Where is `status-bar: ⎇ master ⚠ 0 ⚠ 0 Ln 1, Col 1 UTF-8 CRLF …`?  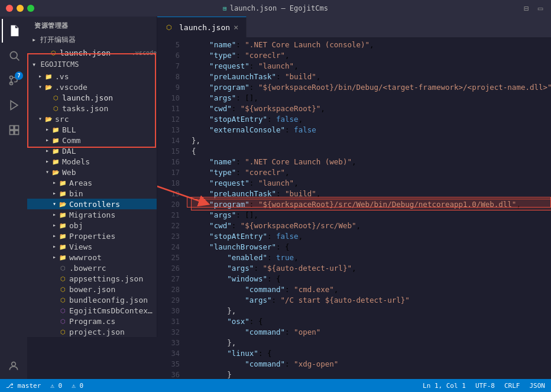
status-bar: ⎇ master ⚠ 0 ⚠ 0 Ln 1, Col 1 UTF-8 CRLF … is located at coordinates (276, 385).